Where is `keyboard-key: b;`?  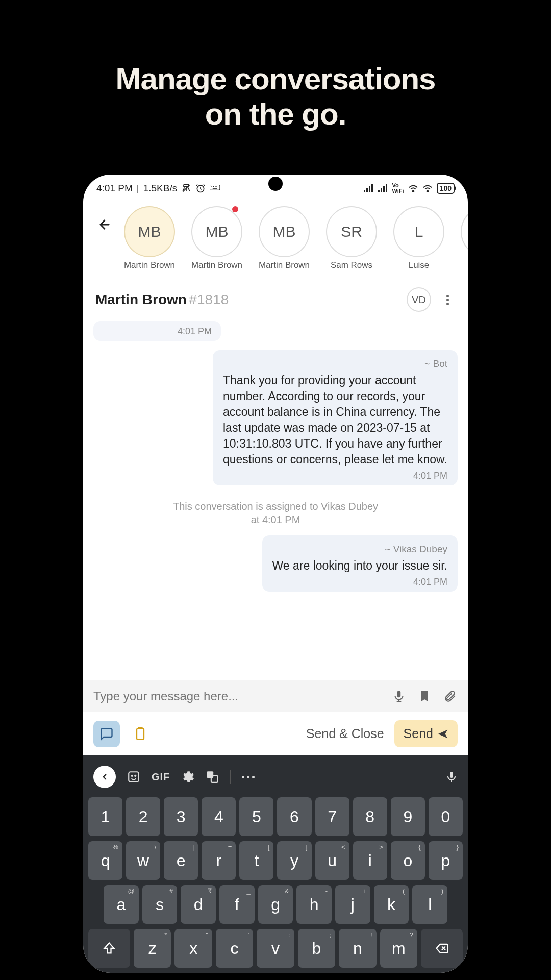 keyboard-key: b; is located at coordinates (316, 948).